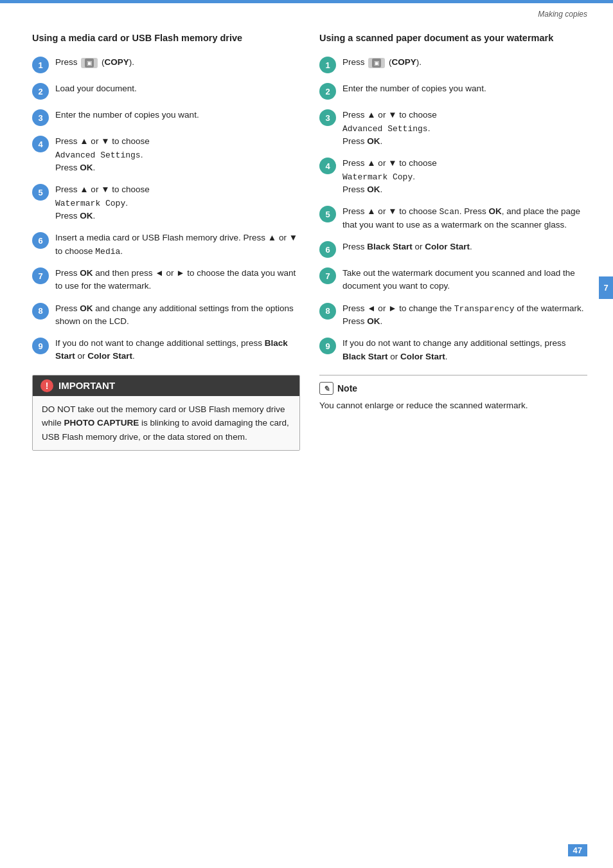 This screenshot has width=613, height=868. I want to click on step-badge-r7: 7, so click(328, 276).